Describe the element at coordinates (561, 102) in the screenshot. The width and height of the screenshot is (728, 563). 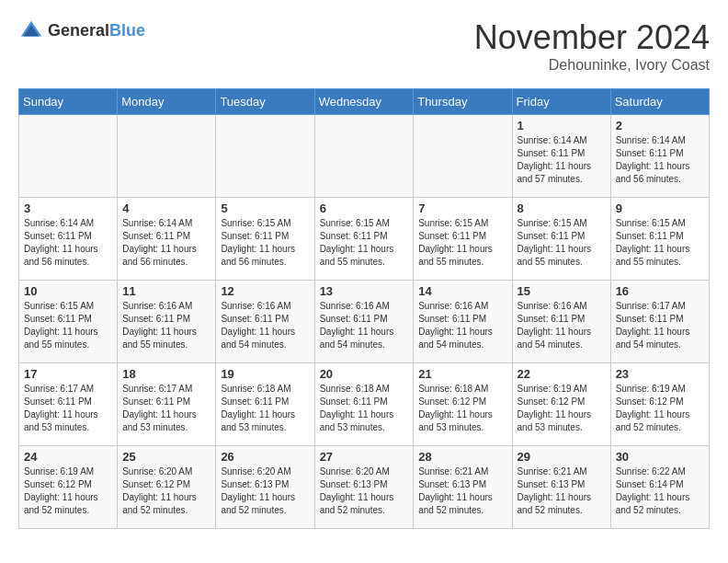
I see `weekday-header: Friday` at that location.